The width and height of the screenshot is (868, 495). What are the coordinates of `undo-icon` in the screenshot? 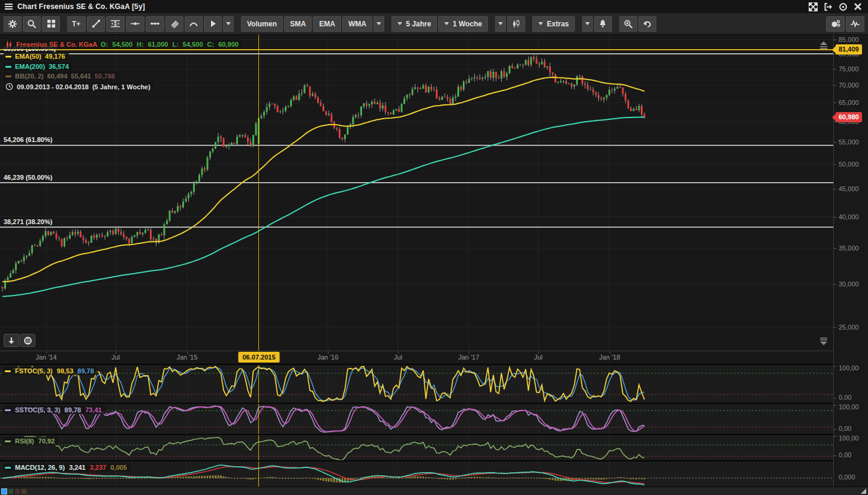 It's located at (647, 24).